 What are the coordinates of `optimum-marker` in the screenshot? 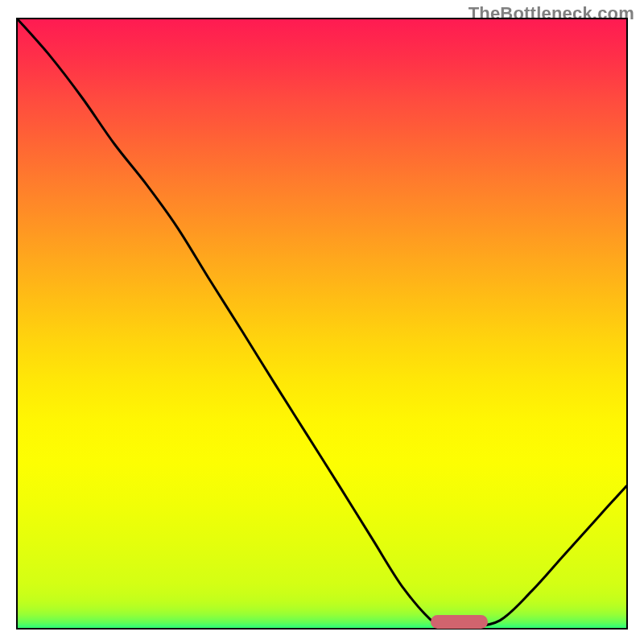 It's located at (459, 621).